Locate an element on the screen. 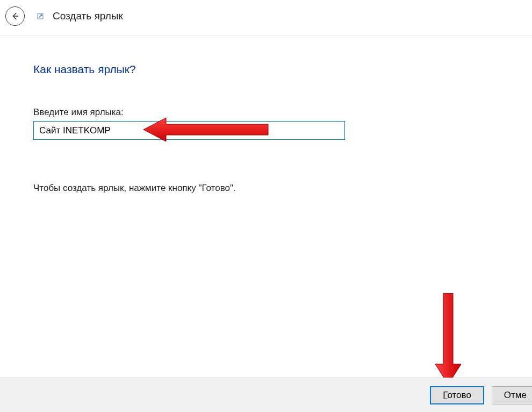  annotation-arrow-down-icon is located at coordinates (448, 339).